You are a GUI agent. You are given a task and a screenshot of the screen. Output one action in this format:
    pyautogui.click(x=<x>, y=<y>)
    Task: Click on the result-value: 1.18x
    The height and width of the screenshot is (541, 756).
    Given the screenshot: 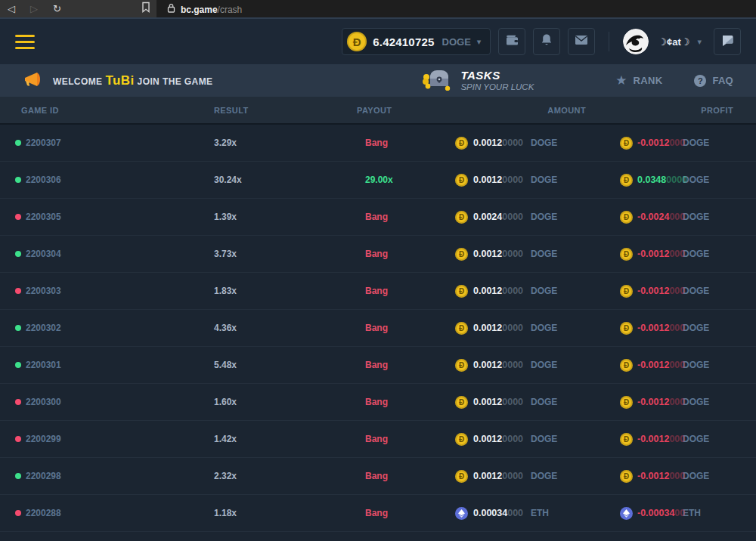 What is the action you would take?
    pyautogui.click(x=268, y=513)
    